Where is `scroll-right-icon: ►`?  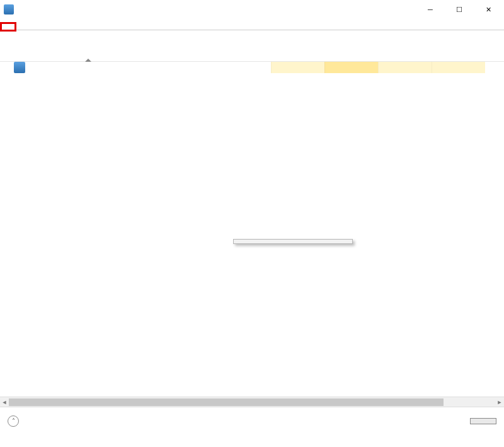 scroll-right-icon: ► is located at coordinates (500, 402).